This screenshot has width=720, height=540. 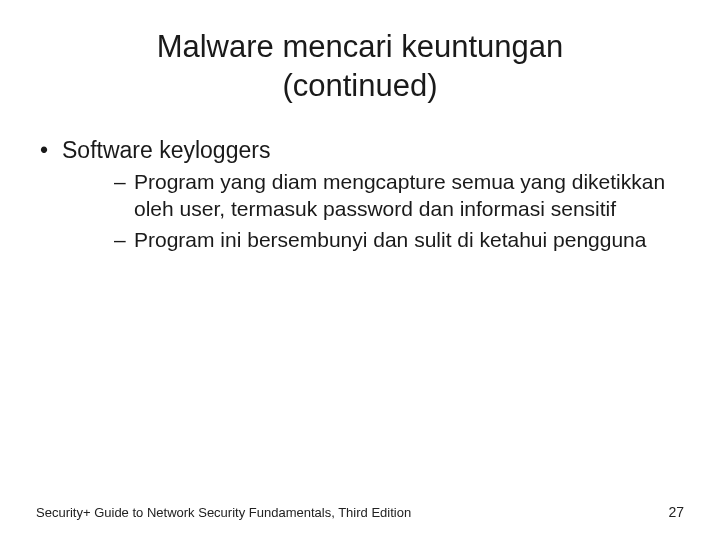 I want to click on title-line-2: (continued), so click(x=360, y=86).